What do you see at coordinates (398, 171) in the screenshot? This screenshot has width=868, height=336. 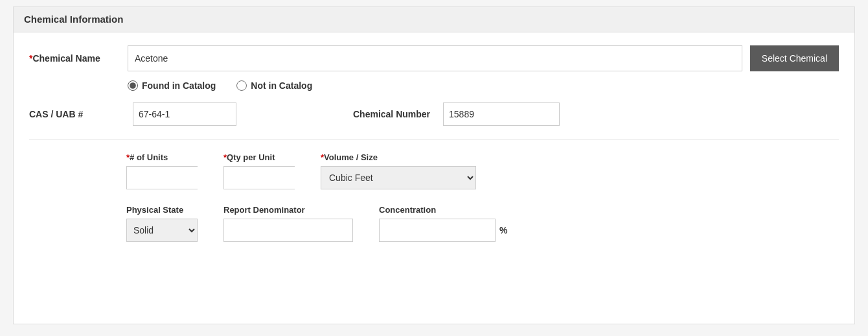 I see `volume-size-group: *Volume / Size Cubic Feet Liters Gallons…` at bounding box center [398, 171].